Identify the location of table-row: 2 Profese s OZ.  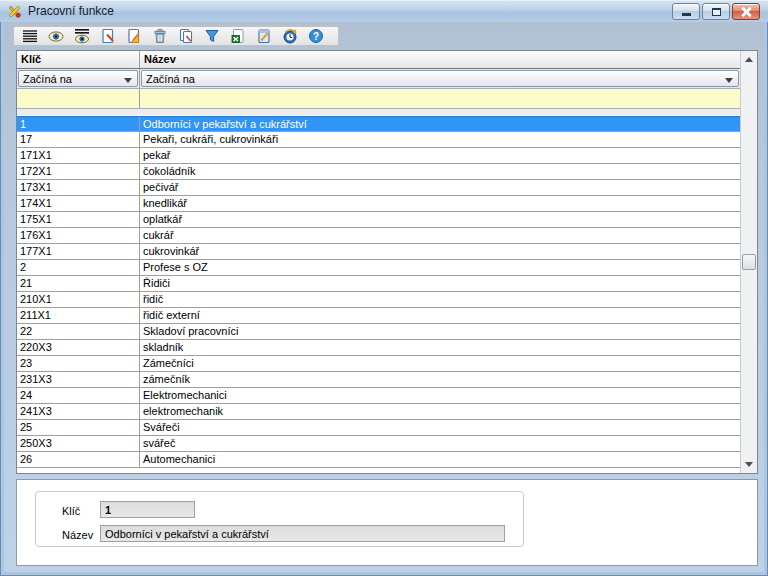
(378, 268).